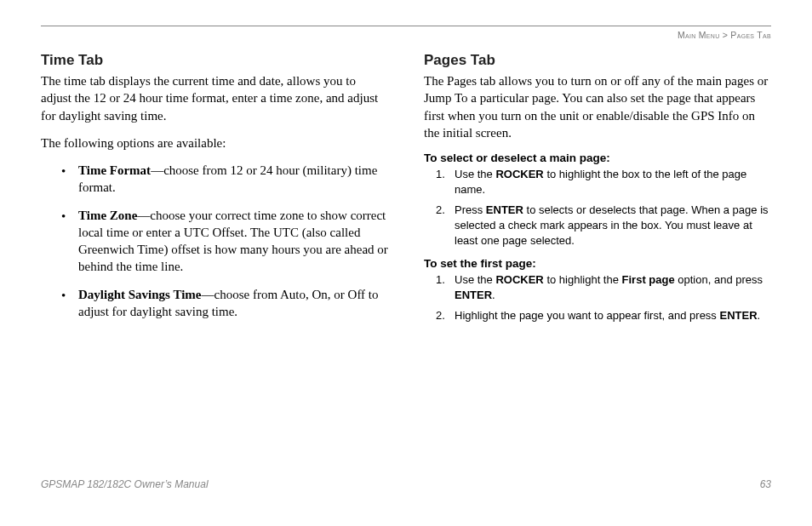  What do you see at coordinates (226, 179) in the screenshot?
I see `option-time-format: Time Format—choose from 12 or 24 hour (m…` at bounding box center [226, 179].